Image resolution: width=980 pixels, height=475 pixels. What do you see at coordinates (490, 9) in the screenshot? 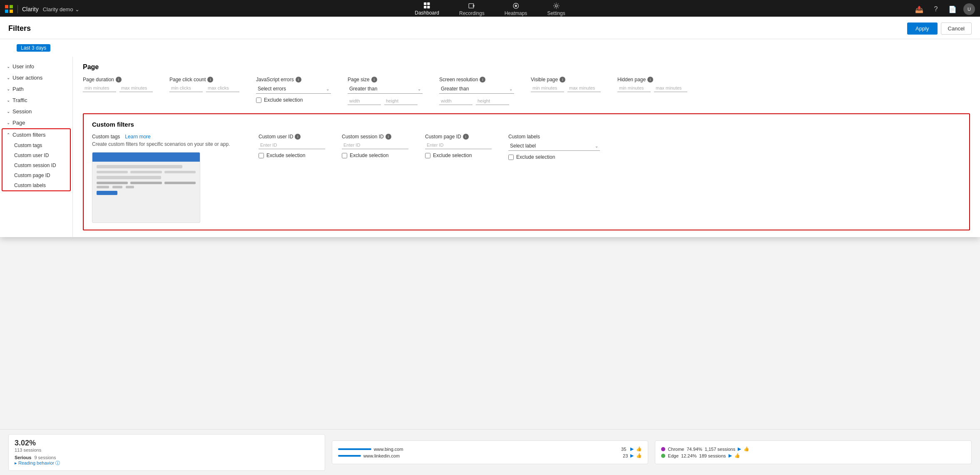
I see `nav-center-items: Dashboard Recordings Heatmaps Settings` at bounding box center [490, 9].